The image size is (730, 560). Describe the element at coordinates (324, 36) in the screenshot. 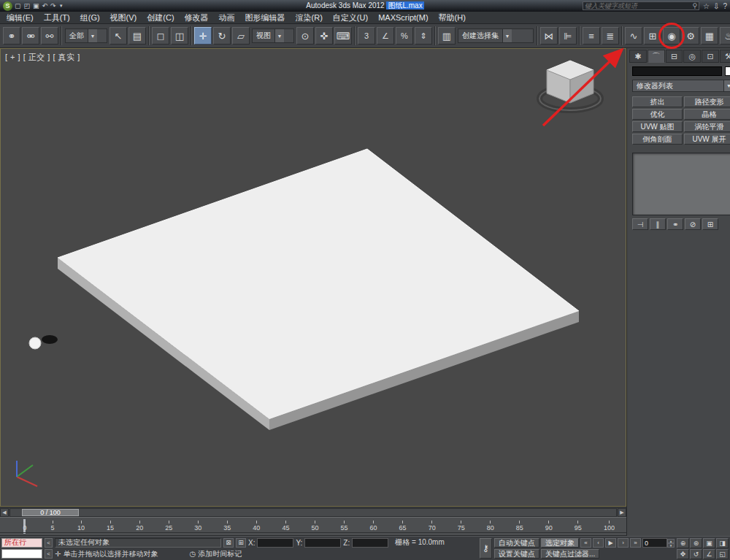

I see `select-and-manipulate-button: ✜` at that location.